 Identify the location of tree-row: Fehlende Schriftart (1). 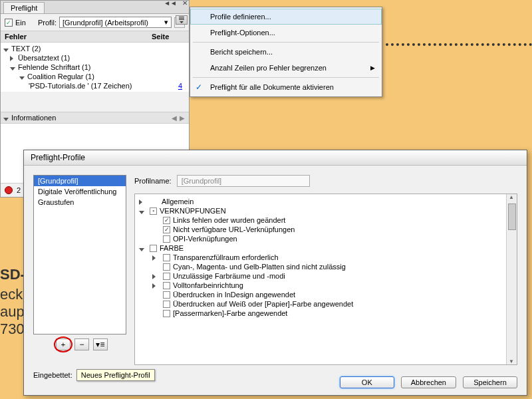
(94, 67).